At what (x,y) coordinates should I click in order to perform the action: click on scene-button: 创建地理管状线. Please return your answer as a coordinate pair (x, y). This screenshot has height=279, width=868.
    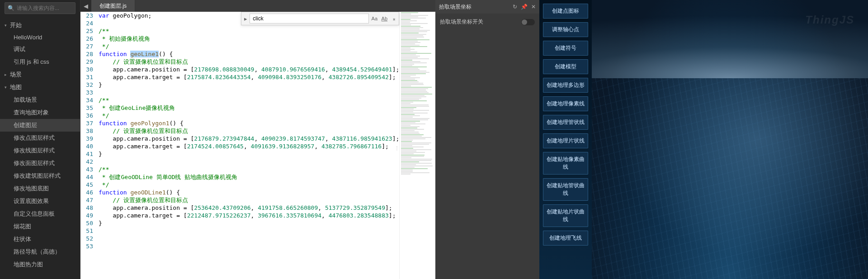
    Looking at the image, I should click on (566, 122).